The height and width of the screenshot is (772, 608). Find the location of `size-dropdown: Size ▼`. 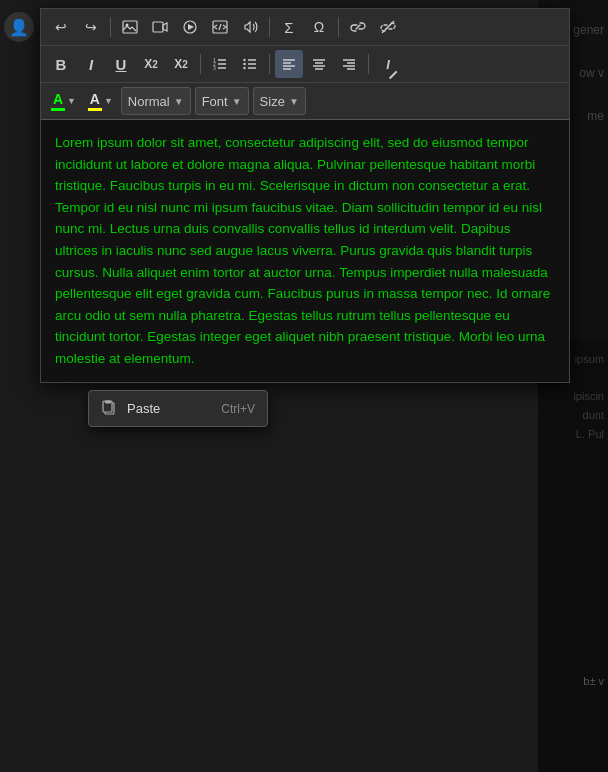

size-dropdown: Size ▼ is located at coordinates (280, 101).